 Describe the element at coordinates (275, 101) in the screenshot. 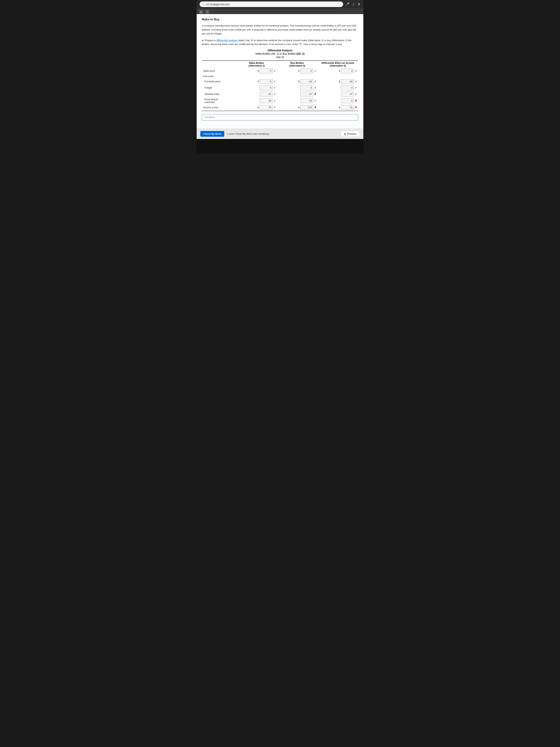

I see `check-icon-fixed-alt1: ✓` at that location.